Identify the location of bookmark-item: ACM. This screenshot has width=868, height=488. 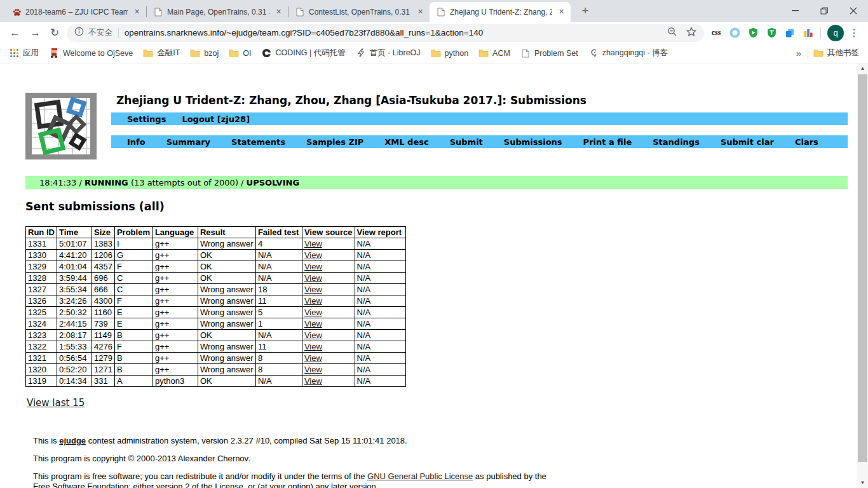
(494, 53).